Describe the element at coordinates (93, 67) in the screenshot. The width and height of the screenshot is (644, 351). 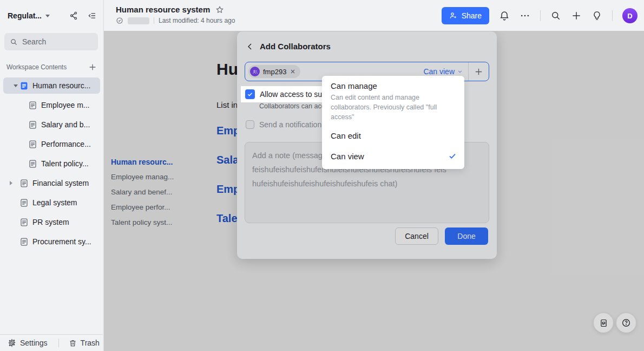
I see `add-page-icon` at that location.